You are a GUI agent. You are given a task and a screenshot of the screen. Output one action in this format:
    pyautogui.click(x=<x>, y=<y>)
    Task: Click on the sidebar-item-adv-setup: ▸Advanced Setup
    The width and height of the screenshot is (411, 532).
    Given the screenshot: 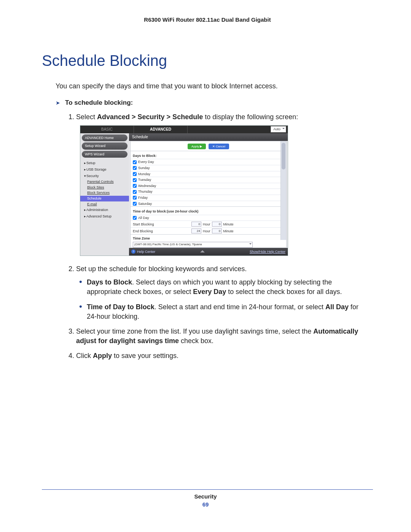 What is the action you would take?
    pyautogui.click(x=105, y=216)
    